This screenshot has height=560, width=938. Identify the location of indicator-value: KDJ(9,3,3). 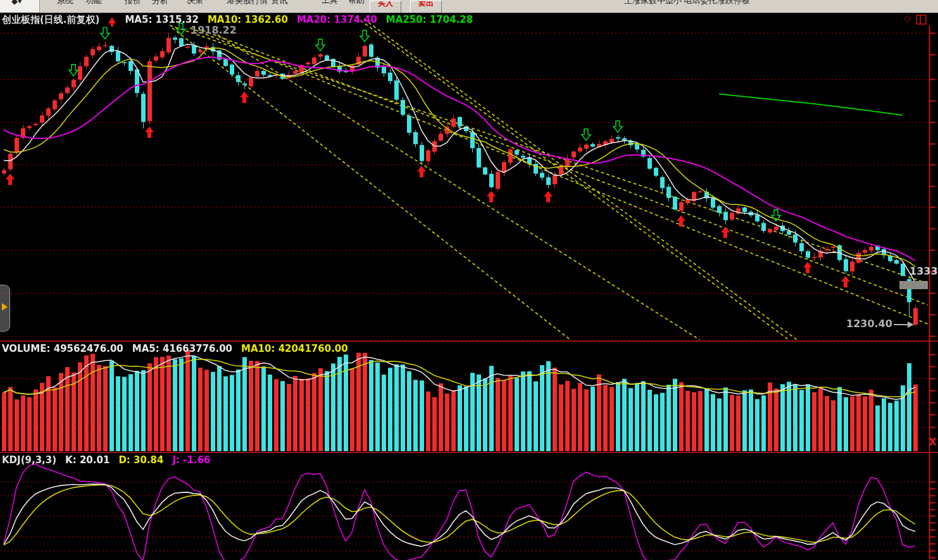
(29, 460).